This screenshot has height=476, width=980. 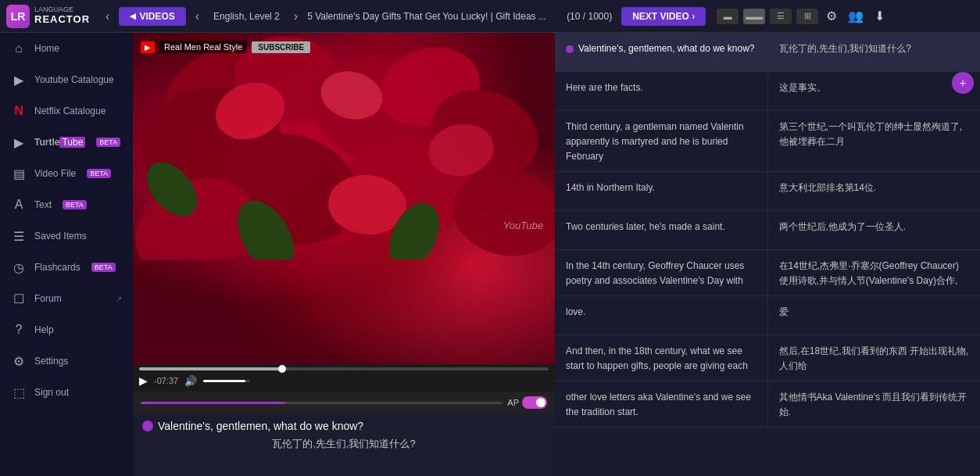 What do you see at coordinates (66, 392) in the screenshot?
I see `sidebar-item-signout: ⬚ Sign out` at bounding box center [66, 392].